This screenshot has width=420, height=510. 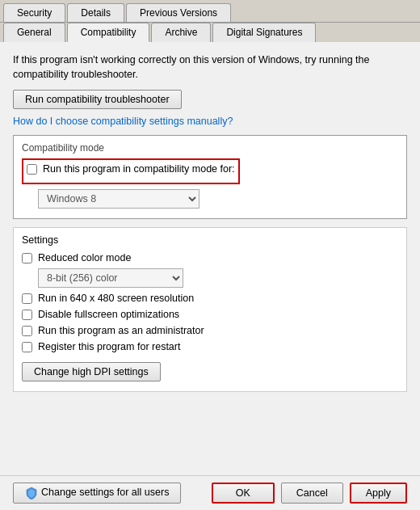 What do you see at coordinates (32, 493) in the screenshot?
I see `shield-icon` at bounding box center [32, 493].